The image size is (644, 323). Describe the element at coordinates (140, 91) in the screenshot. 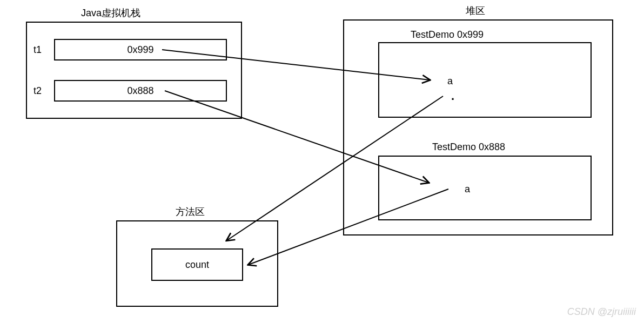

I see `stack-entry-box-t2: 0x888` at that location.